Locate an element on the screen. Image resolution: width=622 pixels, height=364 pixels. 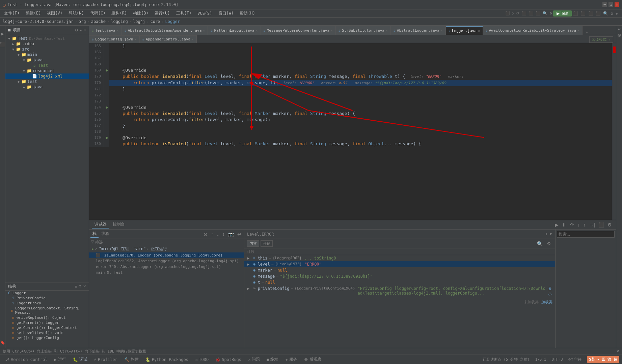
bottom-problems: ⚠ 问题 is located at coordinates (254, 359).